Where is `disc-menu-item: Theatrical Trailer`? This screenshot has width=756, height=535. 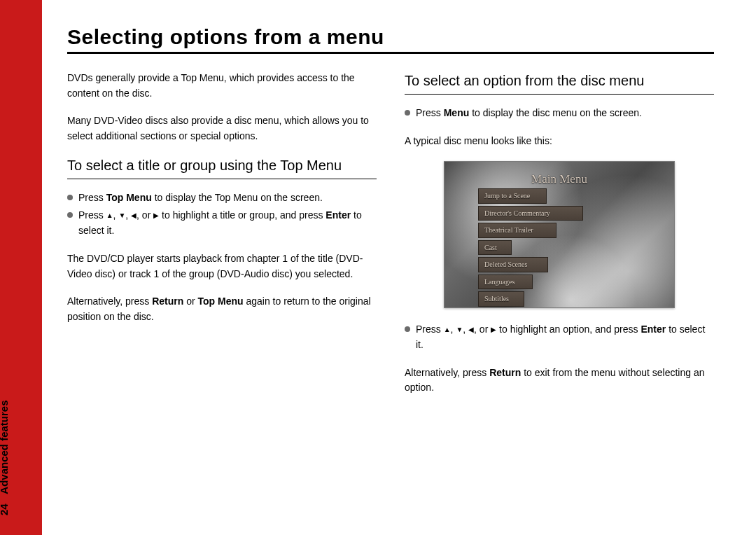
disc-menu-item: Theatrical Trailer is located at coordinates (517, 230).